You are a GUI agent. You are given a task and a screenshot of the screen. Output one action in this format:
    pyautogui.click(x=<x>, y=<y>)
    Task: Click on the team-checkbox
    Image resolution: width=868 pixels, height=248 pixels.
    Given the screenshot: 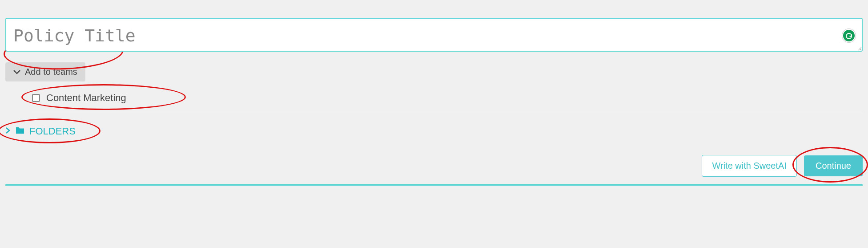 What is the action you would take?
    pyautogui.click(x=36, y=98)
    